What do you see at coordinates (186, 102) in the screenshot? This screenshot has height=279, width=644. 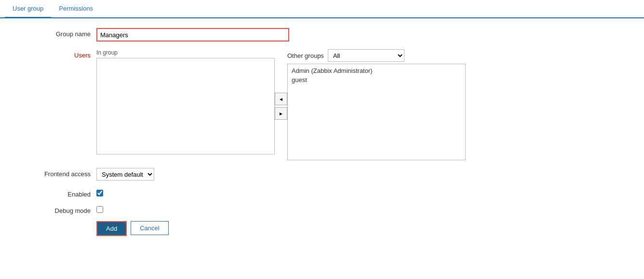 I see `in-group-column: In group` at bounding box center [186, 102].